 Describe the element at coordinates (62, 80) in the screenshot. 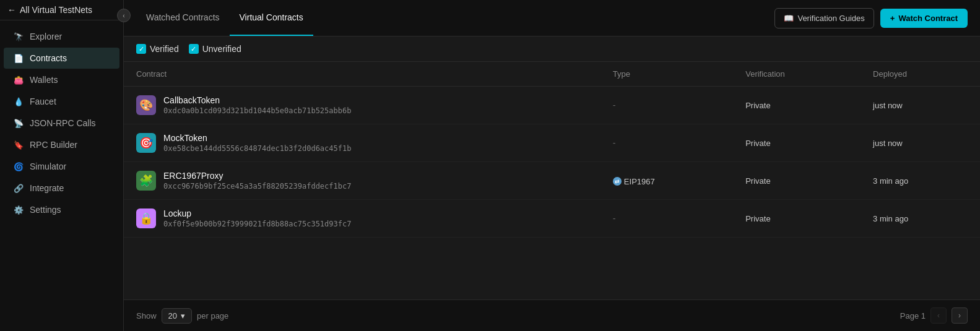

I see `sidebar-item-wallets: 👛 Wallets` at that location.